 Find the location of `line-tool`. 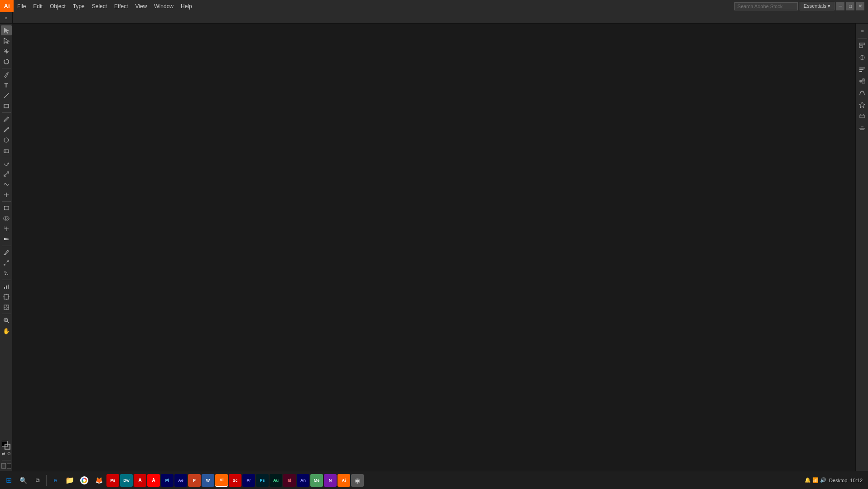

line-tool is located at coordinates (6, 96).